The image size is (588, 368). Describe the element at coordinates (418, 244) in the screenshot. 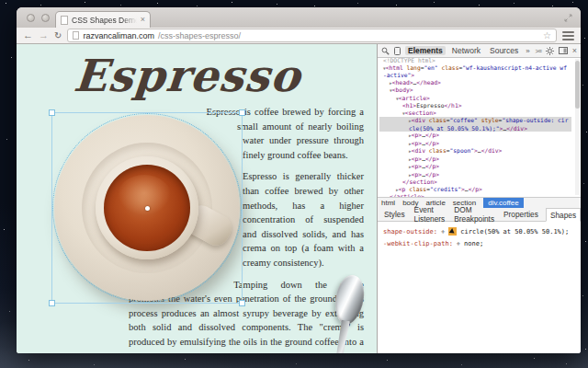

I see `css-property-name: -webkit-clip-path:` at that location.